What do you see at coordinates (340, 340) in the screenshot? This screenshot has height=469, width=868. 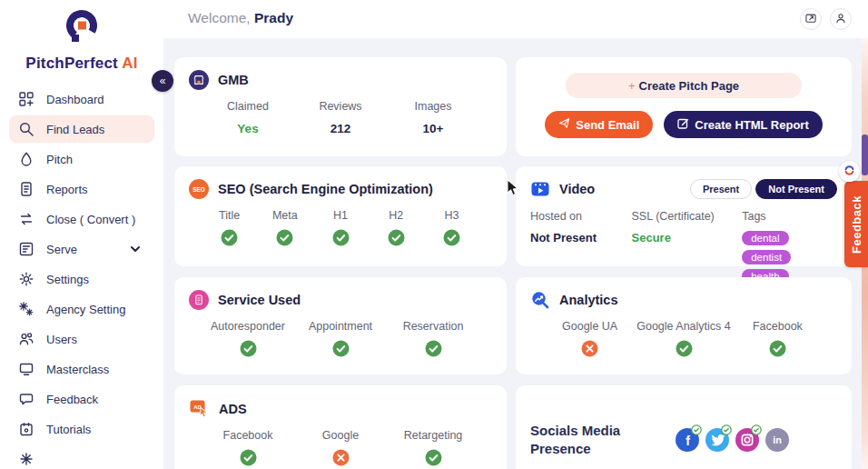 I see `metric-col: Appointment` at bounding box center [340, 340].